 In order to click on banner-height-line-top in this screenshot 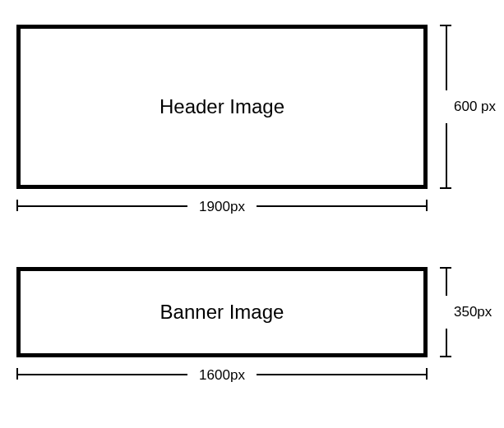, I will do `click(446, 281)`.